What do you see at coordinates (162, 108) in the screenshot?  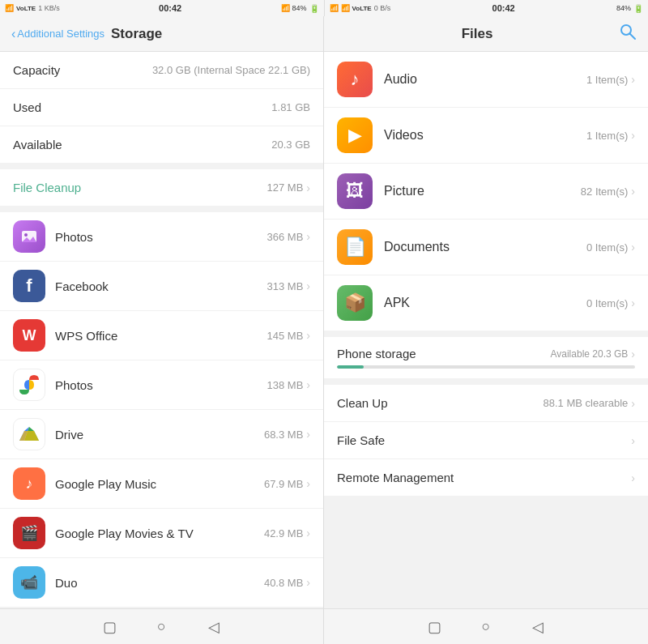 I see `used-row: Used 1.81 GB` at bounding box center [162, 108].